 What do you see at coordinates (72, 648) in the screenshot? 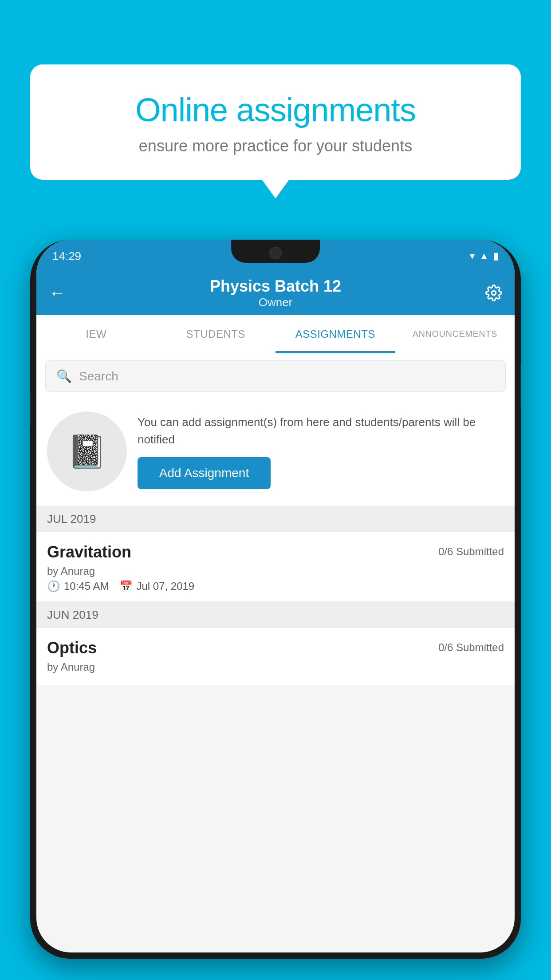
I see `assignment-name-optics: Optics` at bounding box center [72, 648].